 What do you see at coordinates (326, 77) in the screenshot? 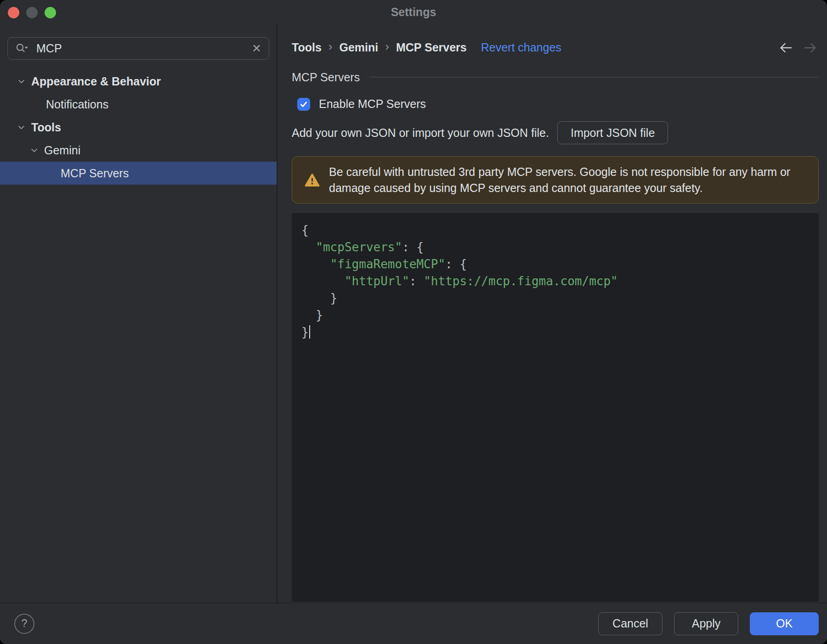
I see `section-title: MCP Servers` at bounding box center [326, 77].